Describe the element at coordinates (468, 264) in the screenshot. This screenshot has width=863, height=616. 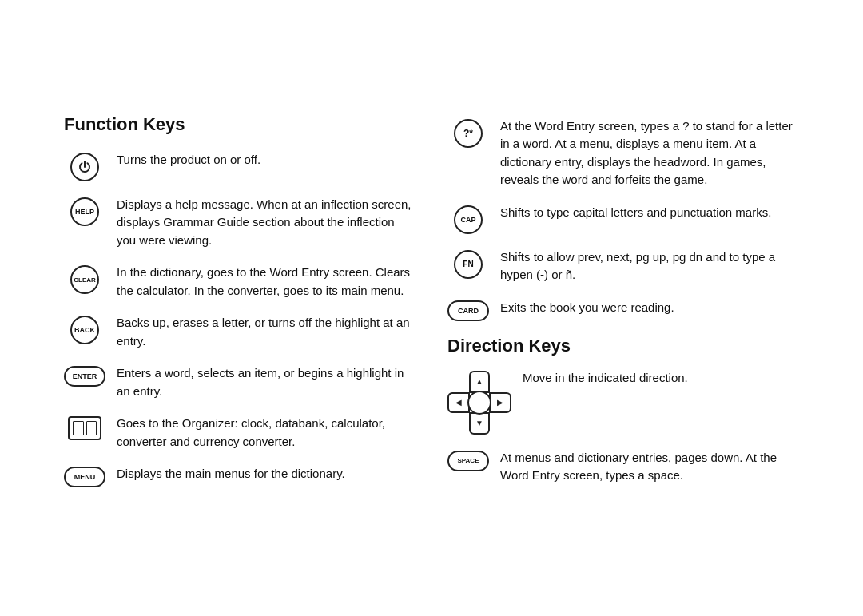
I see `fn-icon: FN` at that location.